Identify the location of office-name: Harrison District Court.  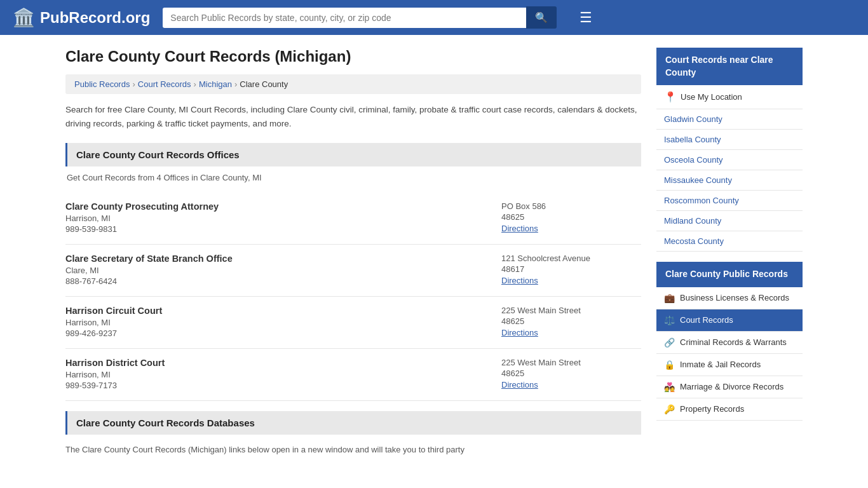
(271, 363).